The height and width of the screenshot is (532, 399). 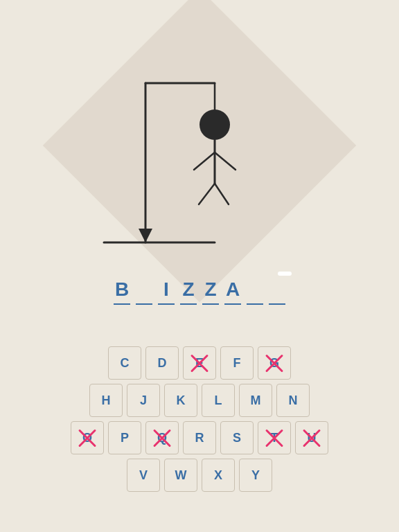 I want to click on letter-slot: I, so click(x=166, y=291).